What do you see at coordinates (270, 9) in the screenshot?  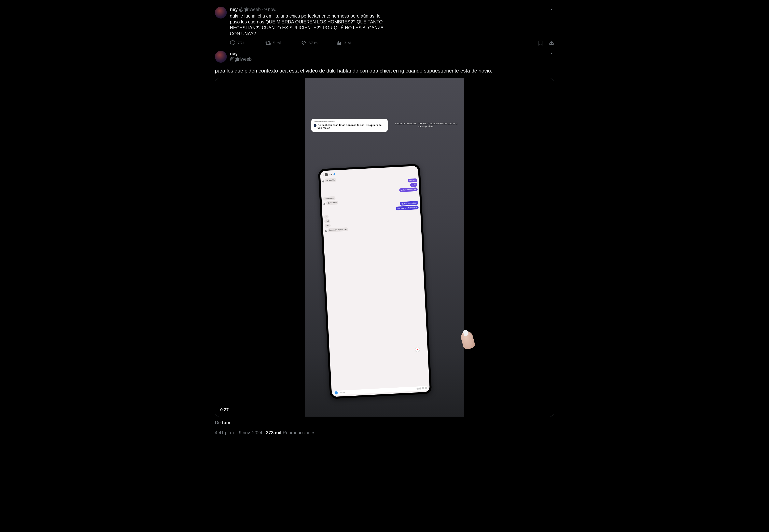 I see `tweet-date: 9 nov.` at bounding box center [270, 9].